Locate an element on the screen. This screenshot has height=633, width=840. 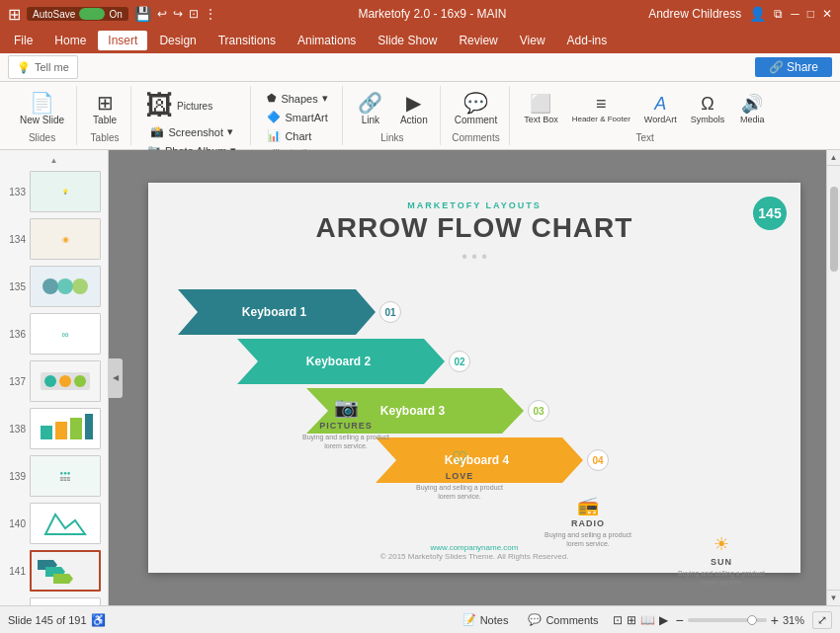
action-button: ▶ Action is located at coordinates (414, 109).